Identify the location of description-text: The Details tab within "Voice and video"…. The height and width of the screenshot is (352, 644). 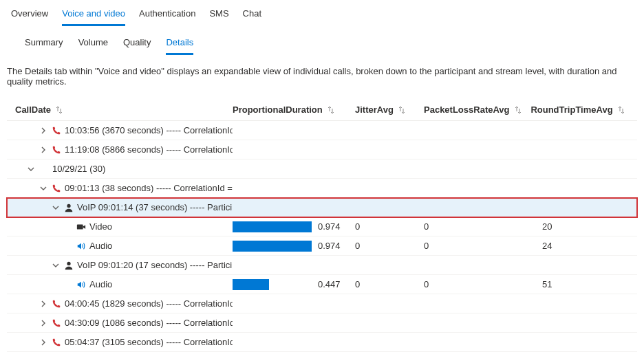
(322, 76).